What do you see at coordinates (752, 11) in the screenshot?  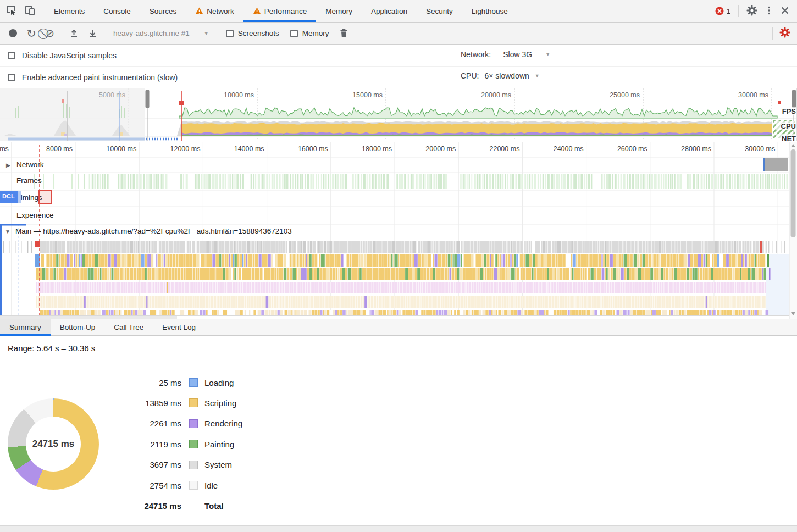 I see `settings-gear-icon` at bounding box center [752, 11].